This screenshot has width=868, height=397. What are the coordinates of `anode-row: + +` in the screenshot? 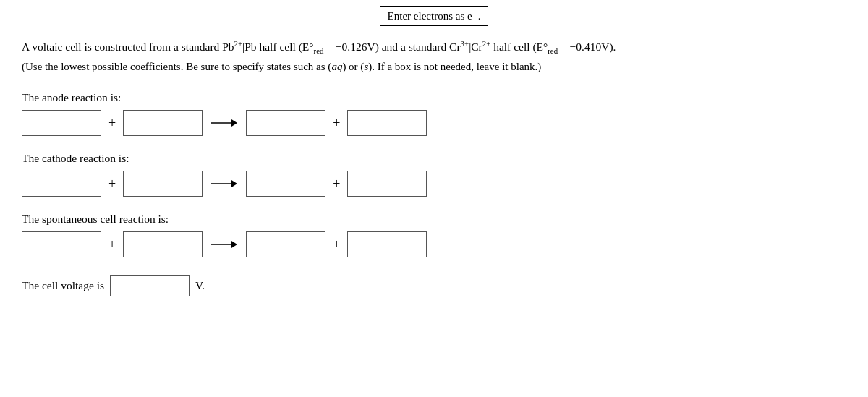 It's located at (434, 123).